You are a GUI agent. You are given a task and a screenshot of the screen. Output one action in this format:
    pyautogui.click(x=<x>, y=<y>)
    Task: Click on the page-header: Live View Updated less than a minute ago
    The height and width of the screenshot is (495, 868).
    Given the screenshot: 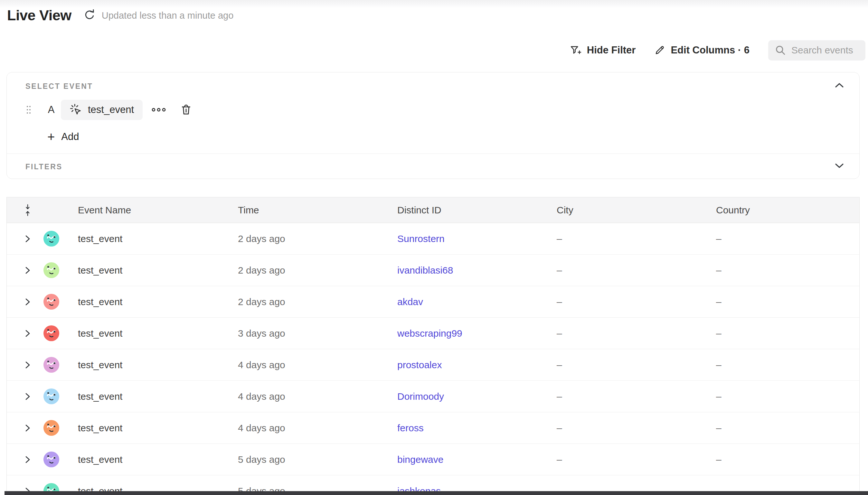 What is the action you would take?
    pyautogui.click(x=120, y=16)
    